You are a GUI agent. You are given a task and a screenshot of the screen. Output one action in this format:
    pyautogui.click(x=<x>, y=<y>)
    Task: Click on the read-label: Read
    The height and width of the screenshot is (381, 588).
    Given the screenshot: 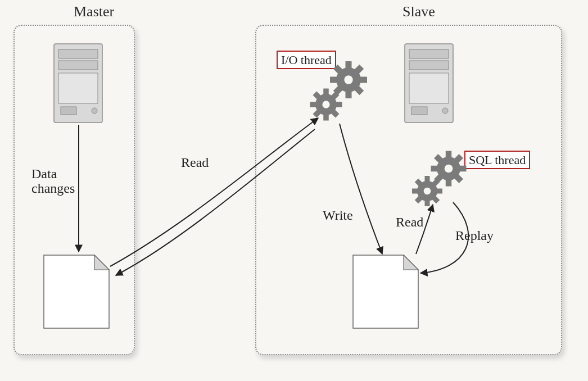 What is the action you would take?
    pyautogui.click(x=195, y=163)
    